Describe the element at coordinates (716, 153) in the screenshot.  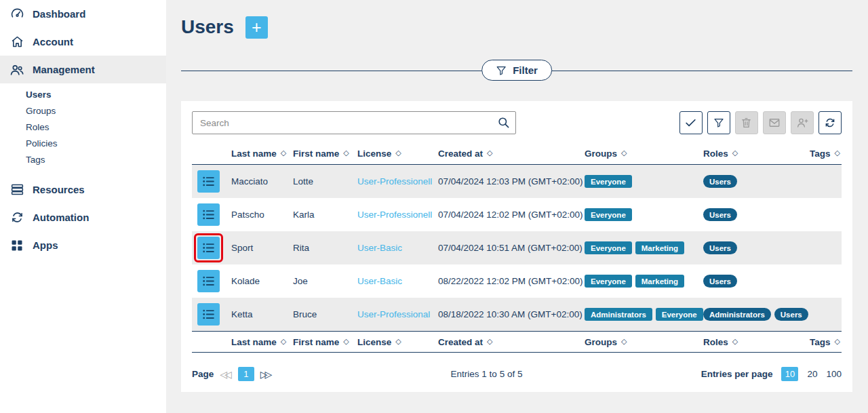
I see `column-label: Roles` at that location.